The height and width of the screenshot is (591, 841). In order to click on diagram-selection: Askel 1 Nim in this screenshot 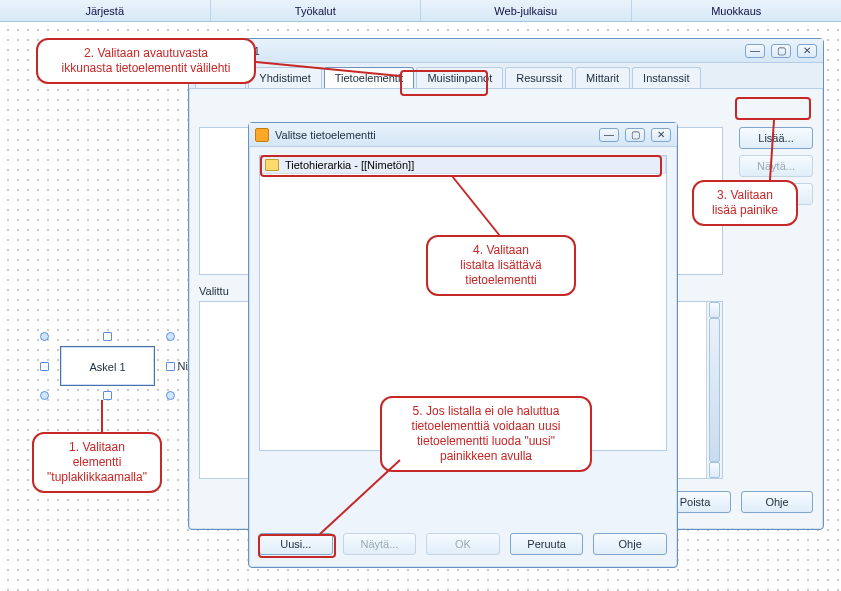, I will do `click(108, 366)`.